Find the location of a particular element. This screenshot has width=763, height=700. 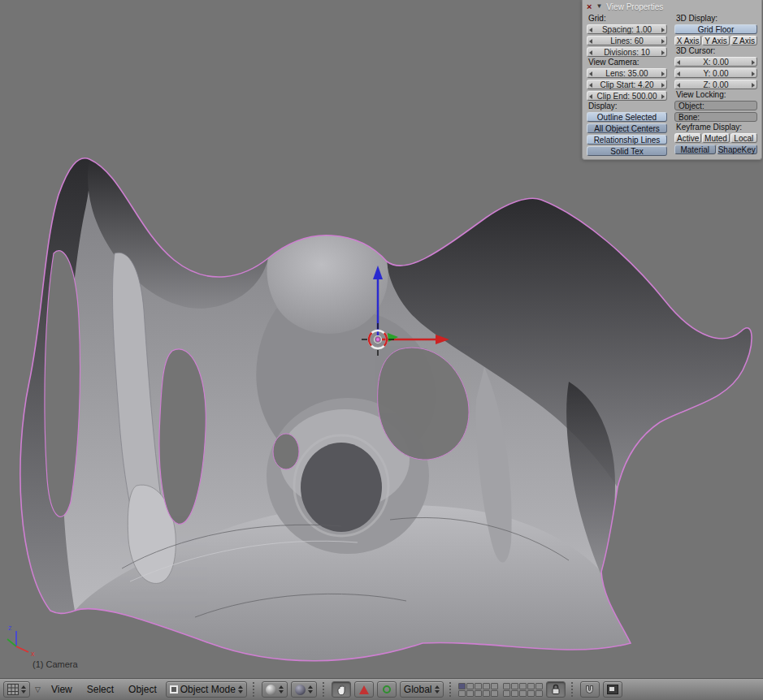

cursor-x-field: X: 0.00 is located at coordinates (716, 62).